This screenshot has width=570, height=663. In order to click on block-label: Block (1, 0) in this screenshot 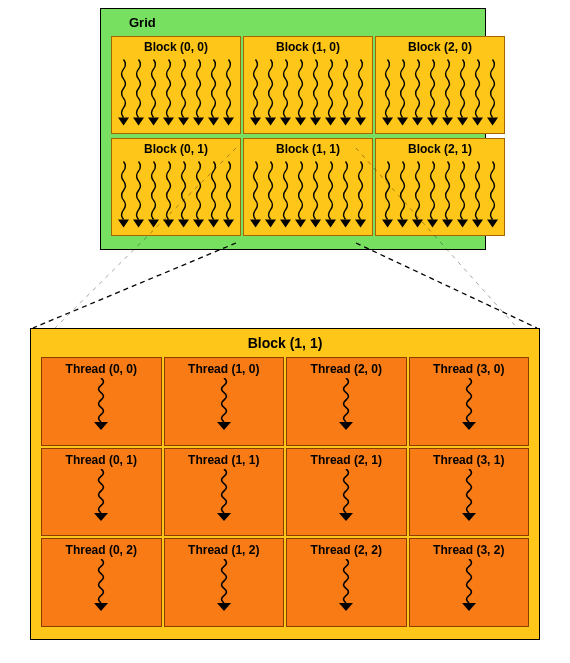, I will do `click(308, 47)`.